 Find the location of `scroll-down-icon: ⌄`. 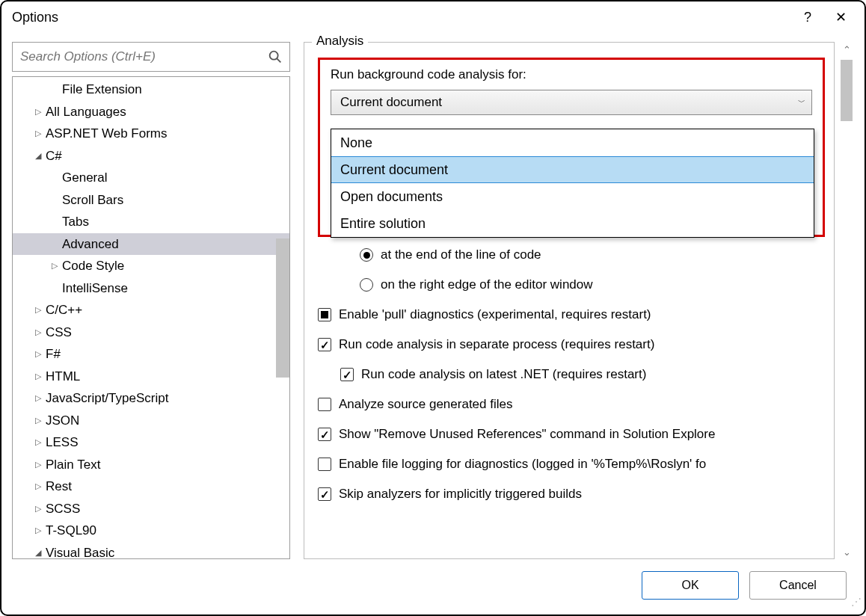

scroll-down-icon: ⌄ is located at coordinates (847, 552).